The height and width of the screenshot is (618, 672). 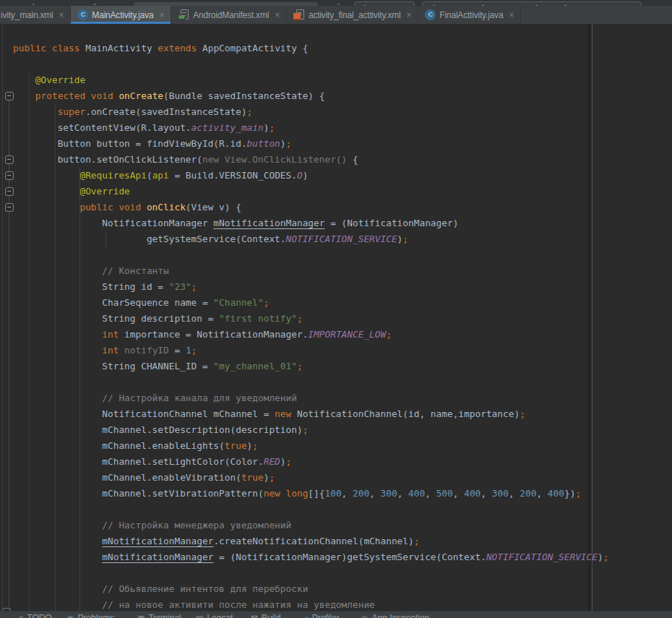 What do you see at coordinates (311, 112) in the screenshot?
I see `code-line: super.onCreate(savedInstanceState);` at bounding box center [311, 112].